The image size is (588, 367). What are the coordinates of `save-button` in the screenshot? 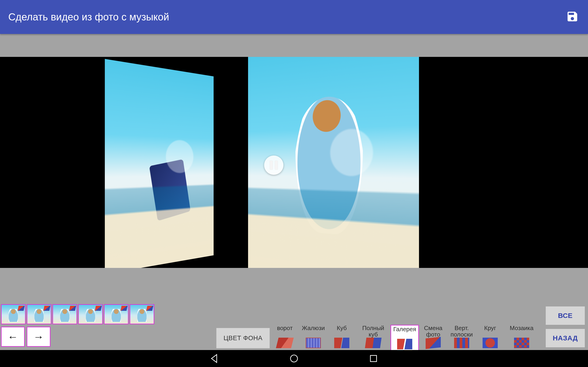 It's located at (572, 17).